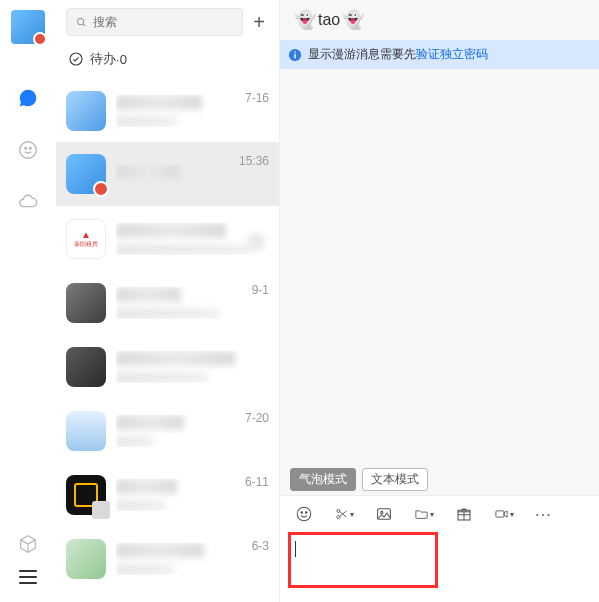 This screenshot has height=602, width=599. I want to click on chat-time: 7-16, so click(257, 98).